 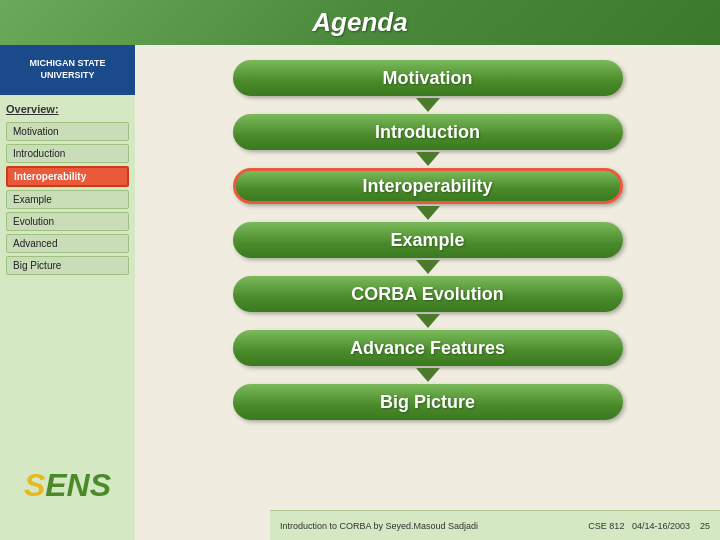 What do you see at coordinates (68, 200) in the screenshot?
I see `sidebar-item-example: Example` at bounding box center [68, 200].